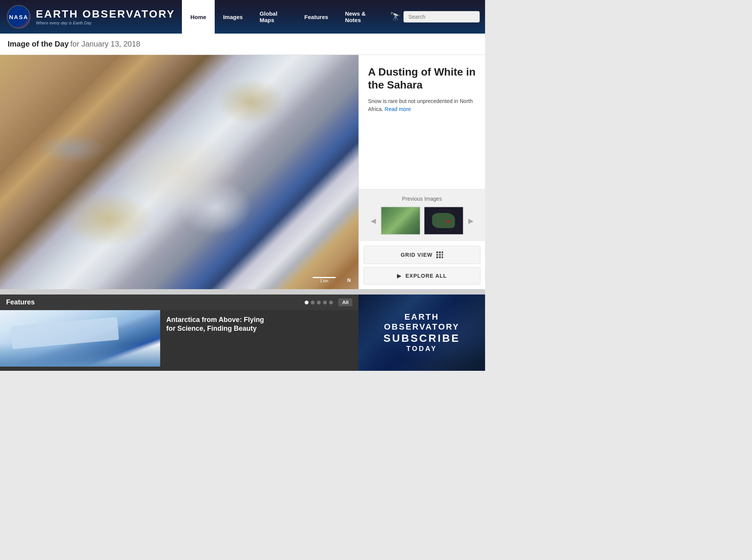 The width and height of the screenshot is (752, 560). What do you see at coordinates (361, 17) in the screenshot?
I see `nav-news-notes: News & Notes` at bounding box center [361, 17].